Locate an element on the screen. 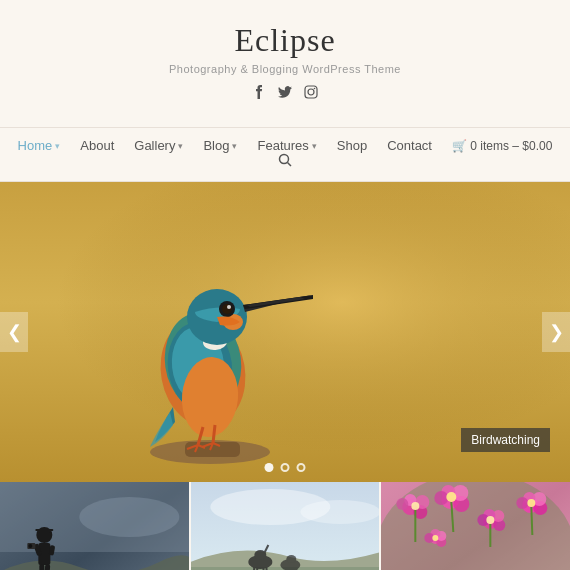 The width and height of the screenshot is (570, 570). social-icons is located at coordinates (285, 94).